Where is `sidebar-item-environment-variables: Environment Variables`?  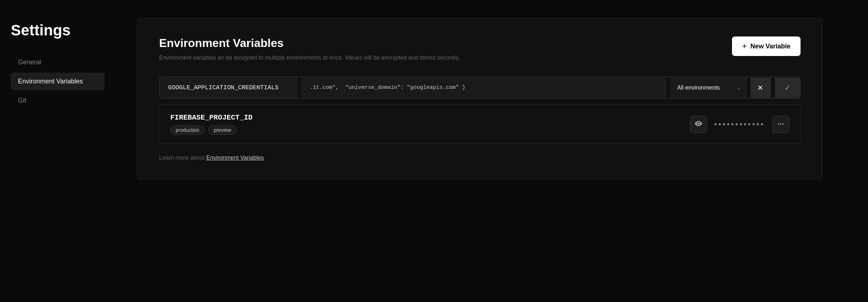
sidebar-item-environment-variables: Environment Variables is located at coordinates (58, 82).